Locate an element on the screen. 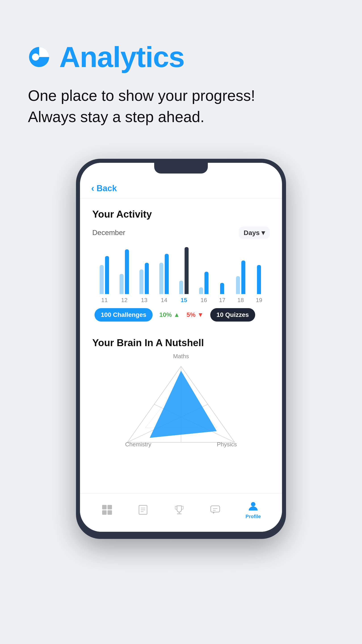 The image size is (362, 644). chemistry-label: Chemistry is located at coordinates (138, 444).